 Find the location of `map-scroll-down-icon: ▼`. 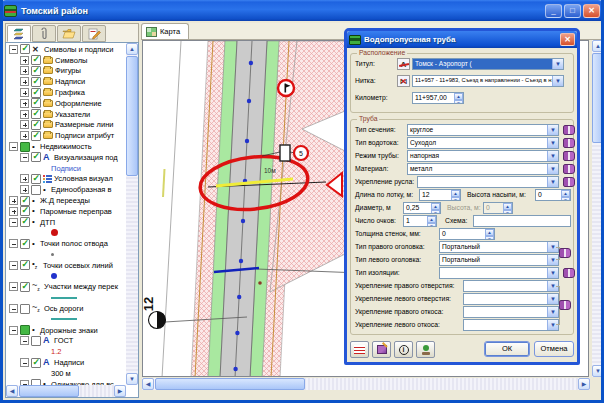

map-scroll-down-icon: ▼ is located at coordinates (598, 371).